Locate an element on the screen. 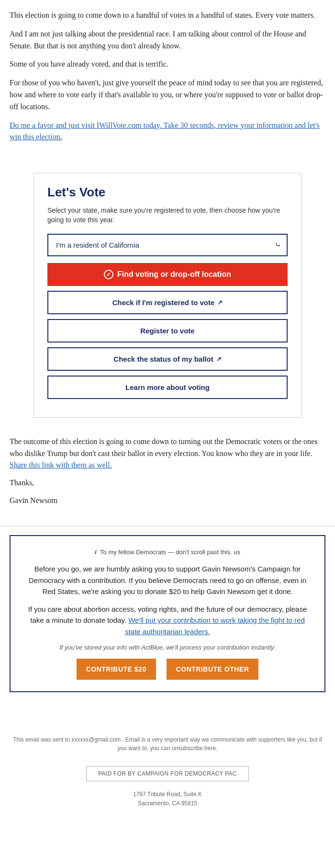 The width and height of the screenshot is (335, 868). section-divider is located at coordinates (168, 526).